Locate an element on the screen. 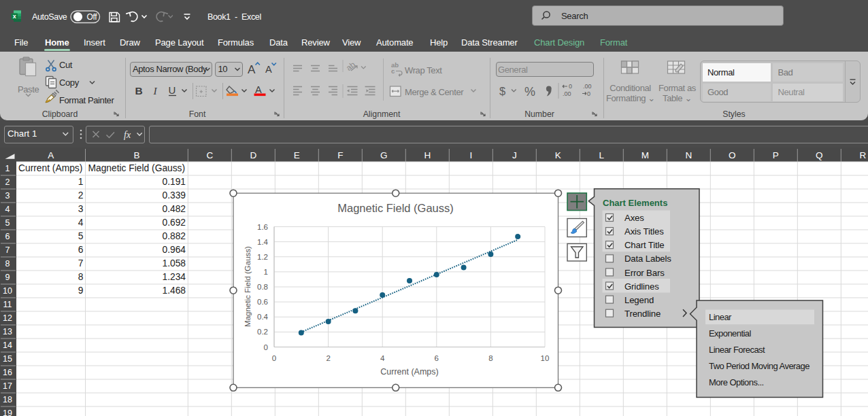 The image size is (868, 416). svg-text: More Options... is located at coordinates (736, 382).